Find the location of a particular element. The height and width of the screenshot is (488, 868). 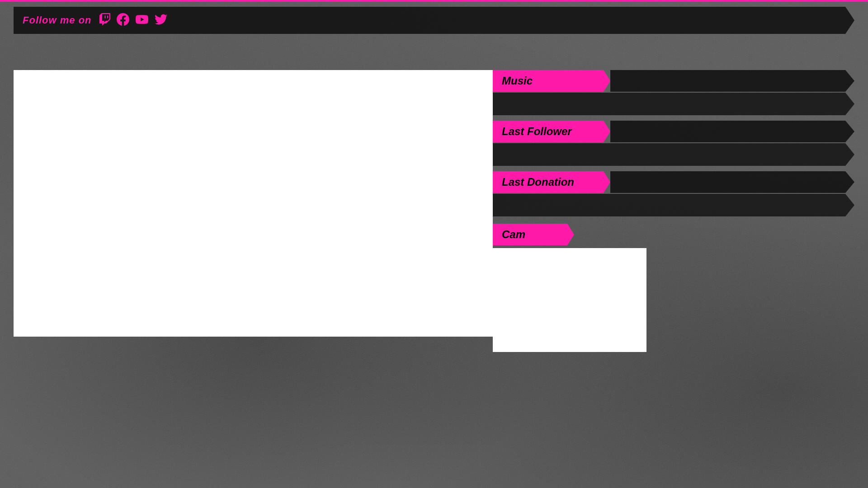

music-content is located at coordinates (674, 104).